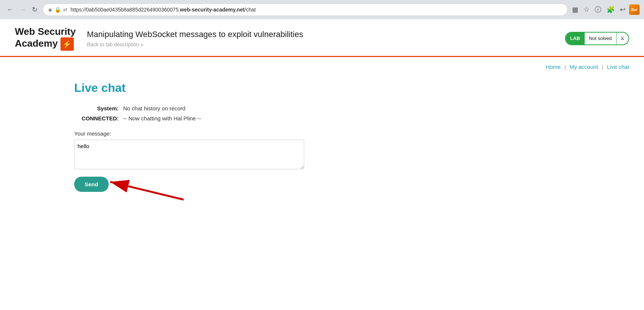  Describe the element at coordinates (316, 10) in the screenshot. I see `url-display: https://0ab500ae0435b8a885d2264900360075…` at that location.